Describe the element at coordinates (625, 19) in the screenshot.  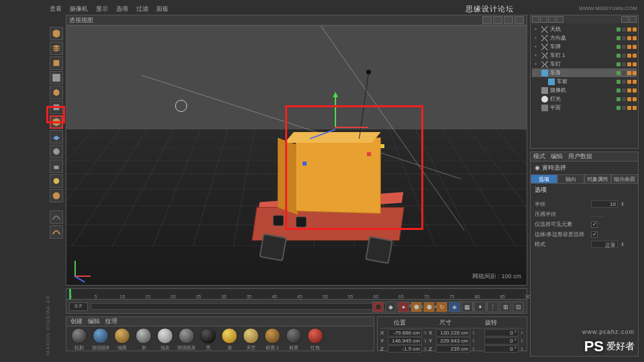
I see `obj-search` at that location.